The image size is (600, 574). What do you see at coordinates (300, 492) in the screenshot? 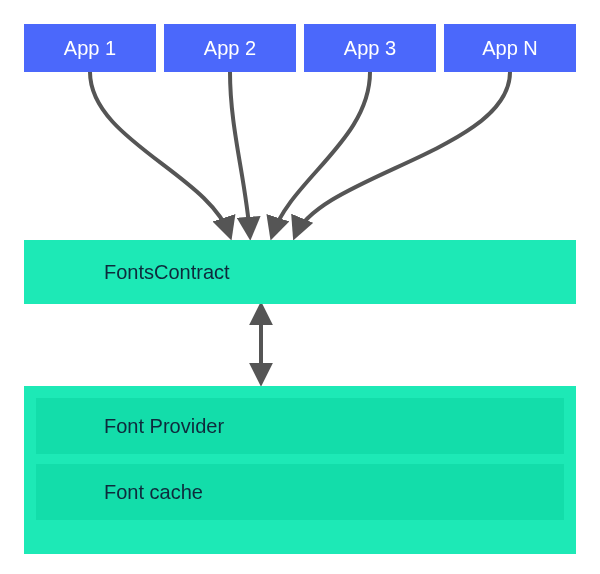
I see `font-cache-box: Font cache` at bounding box center [300, 492].